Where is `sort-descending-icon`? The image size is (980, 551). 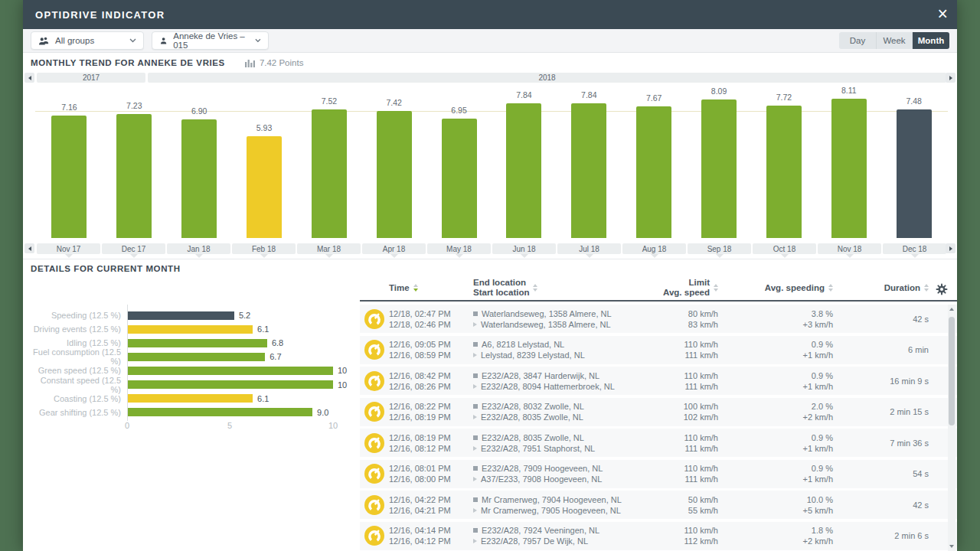
sort-descending-icon is located at coordinates (416, 288).